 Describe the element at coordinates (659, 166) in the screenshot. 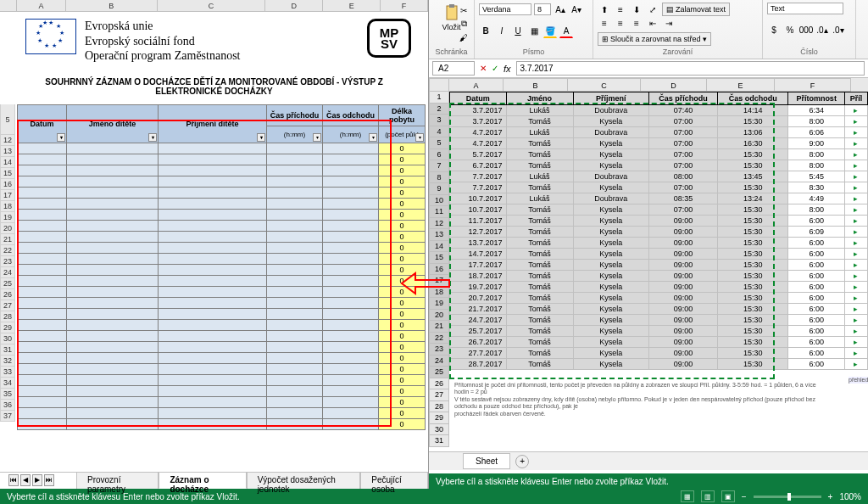

I see `table-row: 6.7.2017TomášKysela07:0015:308:00▸` at that location.